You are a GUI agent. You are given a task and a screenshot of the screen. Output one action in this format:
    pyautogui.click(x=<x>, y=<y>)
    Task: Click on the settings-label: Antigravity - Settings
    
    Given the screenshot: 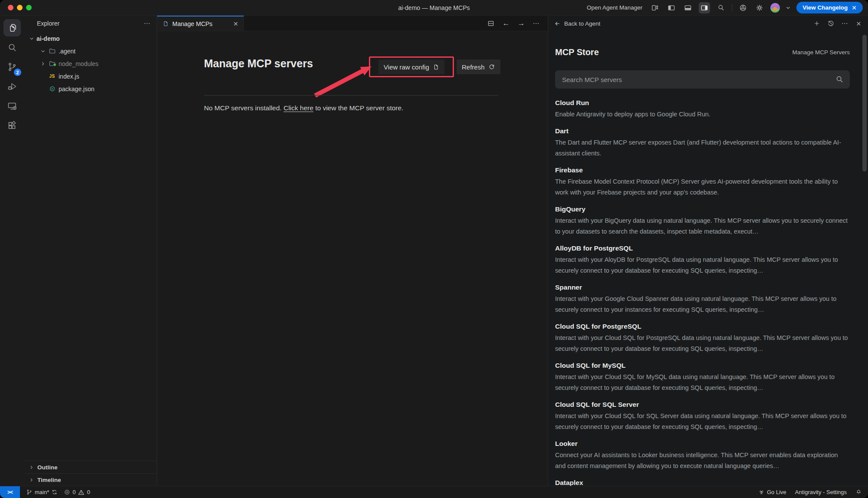 What is the action you would take?
    pyautogui.click(x=821, y=492)
    